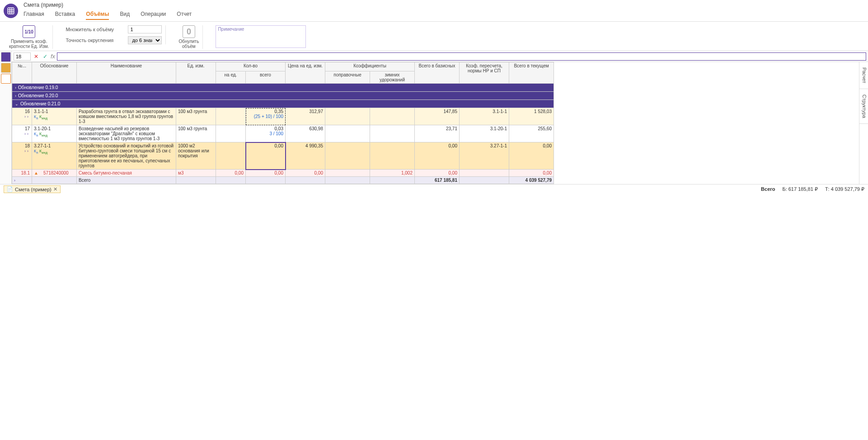  What do you see at coordinates (768, 189) in the screenshot?
I see `status-total-label: Всего` at bounding box center [768, 189].